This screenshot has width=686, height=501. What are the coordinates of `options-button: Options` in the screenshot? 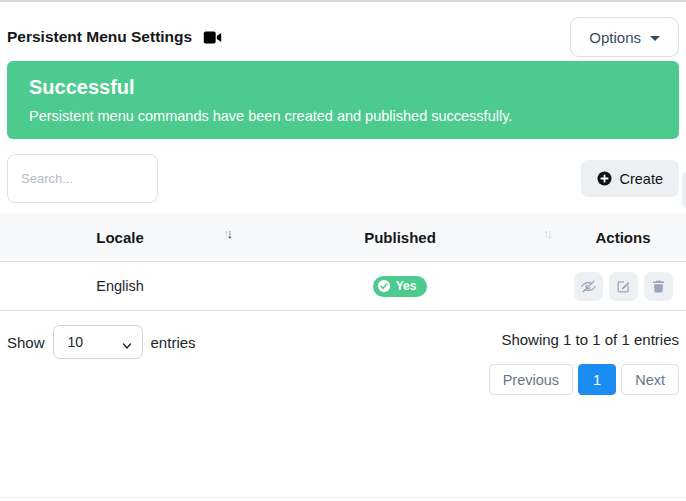 It's located at (624, 37).